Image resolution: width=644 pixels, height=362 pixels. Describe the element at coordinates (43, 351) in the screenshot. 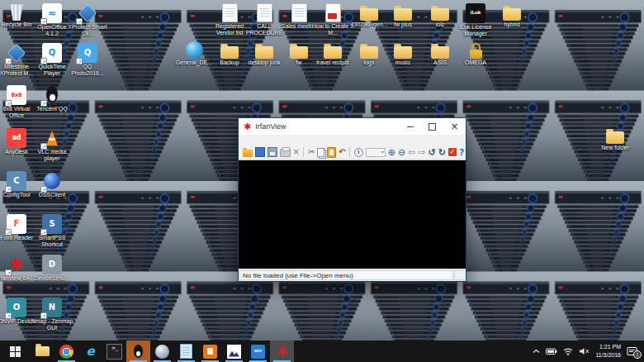

I see `file-explorer-icon` at that location.